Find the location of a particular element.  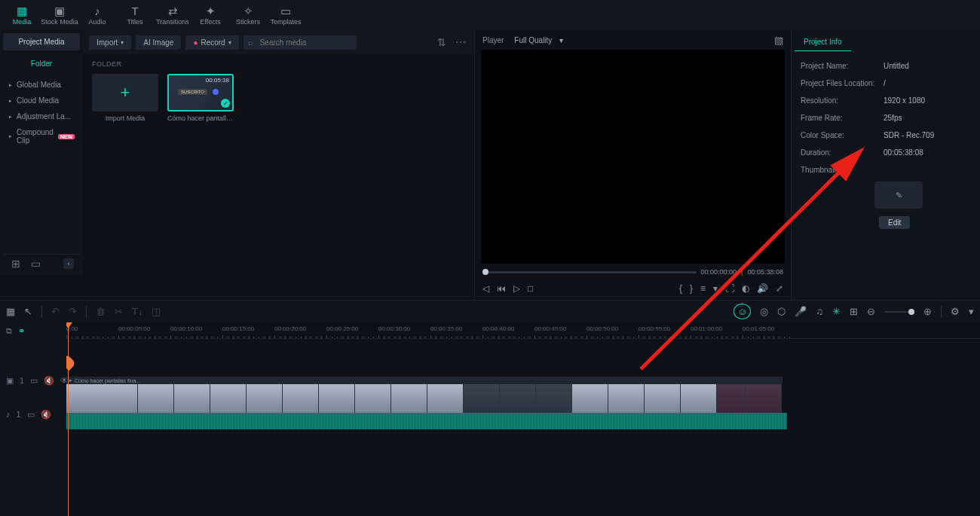

timeline-toolbar: ▦ ↖ ↶ ↷ 🗑 ✂ T↓ ◫ ☺ ◎ ⬡ 🎤 ♫ ✳ ⊞ ⊖ ⊕ ⚙ ▾ is located at coordinates (490, 311).